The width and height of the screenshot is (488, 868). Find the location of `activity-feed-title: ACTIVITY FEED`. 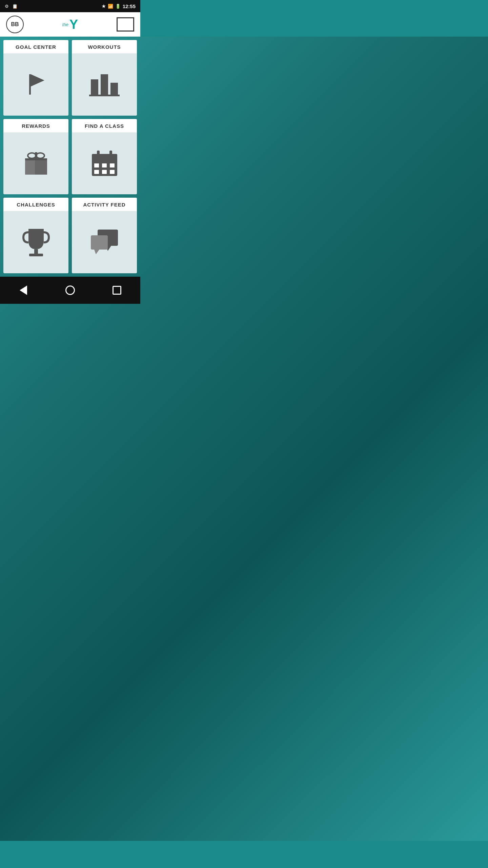

activity-feed-title: ACTIVITY FEED is located at coordinates (104, 204).